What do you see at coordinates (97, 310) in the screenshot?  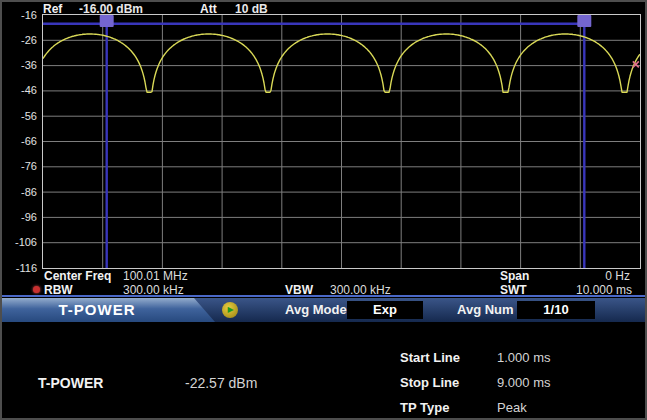 I see `function-bar-title: T-POWER` at bounding box center [97, 310].